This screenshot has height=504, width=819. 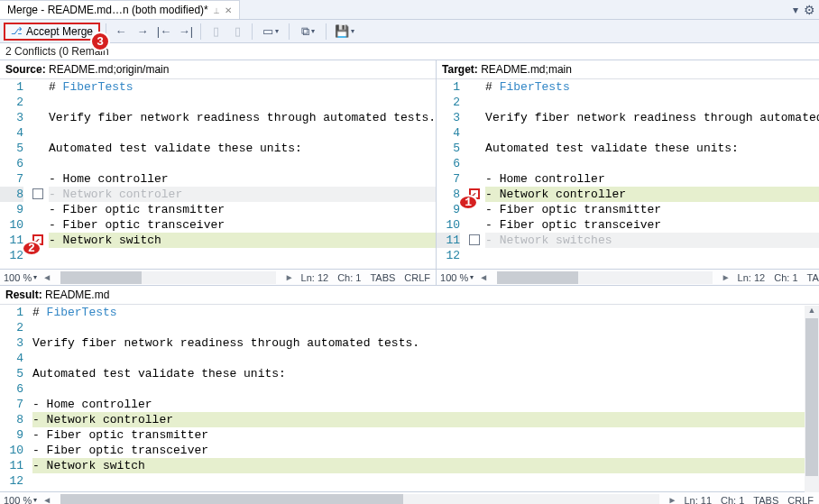 What do you see at coordinates (426, 465) in the screenshot?
I see `code-line: - Network switch` at bounding box center [426, 465].